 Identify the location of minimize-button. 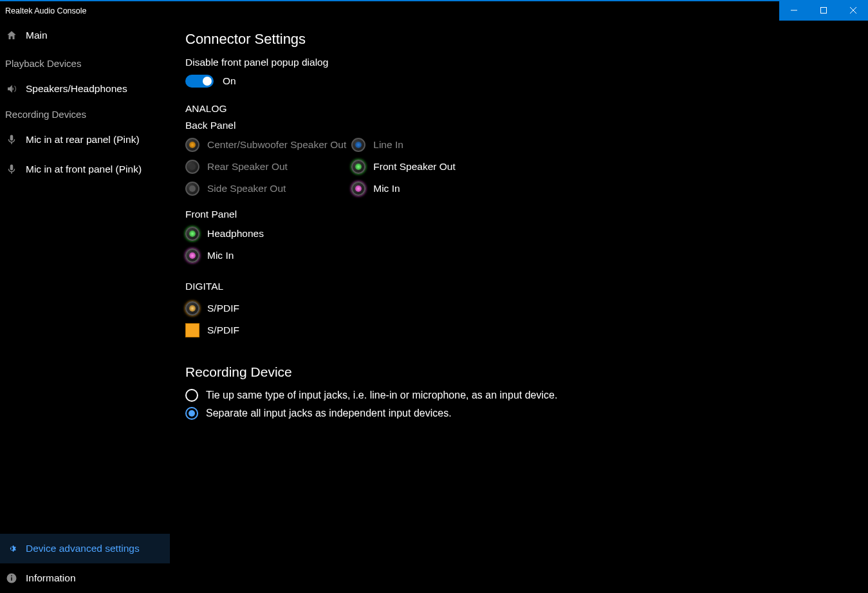
(794, 10).